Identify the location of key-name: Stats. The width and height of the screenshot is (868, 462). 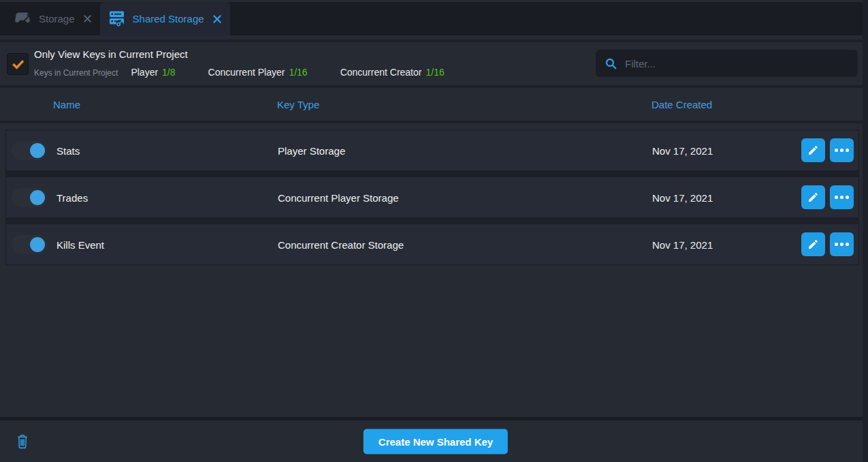
(68, 150).